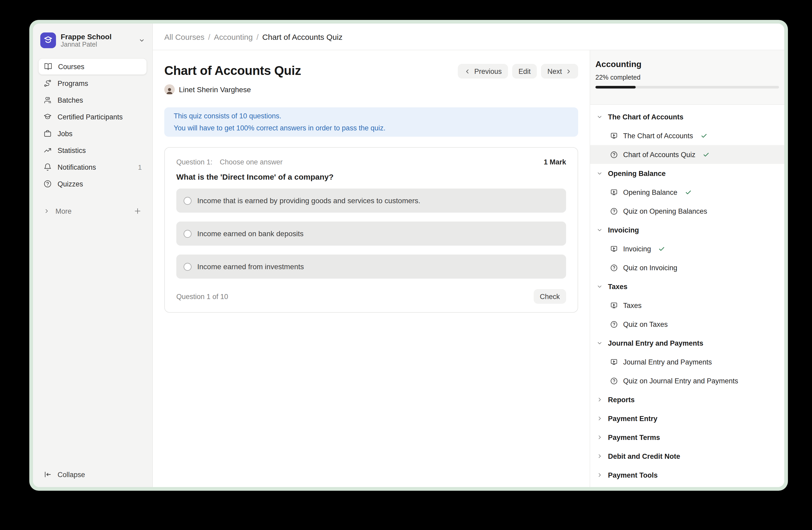 The height and width of the screenshot is (530, 812). Describe the element at coordinates (644, 456) in the screenshot. I see `chapter-title: Debit and Credit Note` at that location.